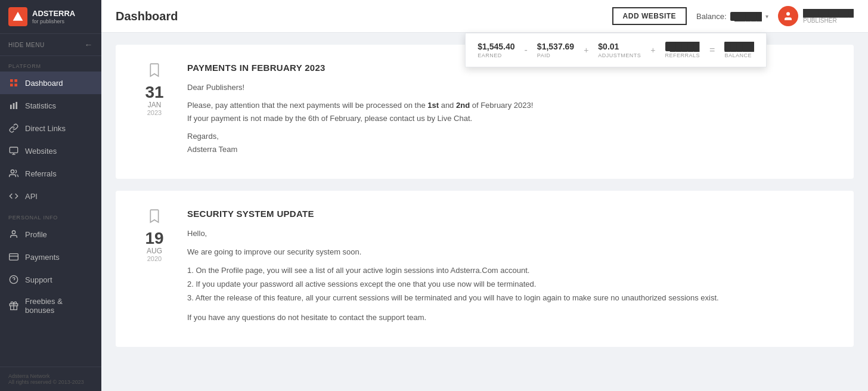 The height and width of the screenshot is (391, 868). Describe the element at coordinates (154, 251) in the screenshot. I see `news-month-2: AUG` at that location.